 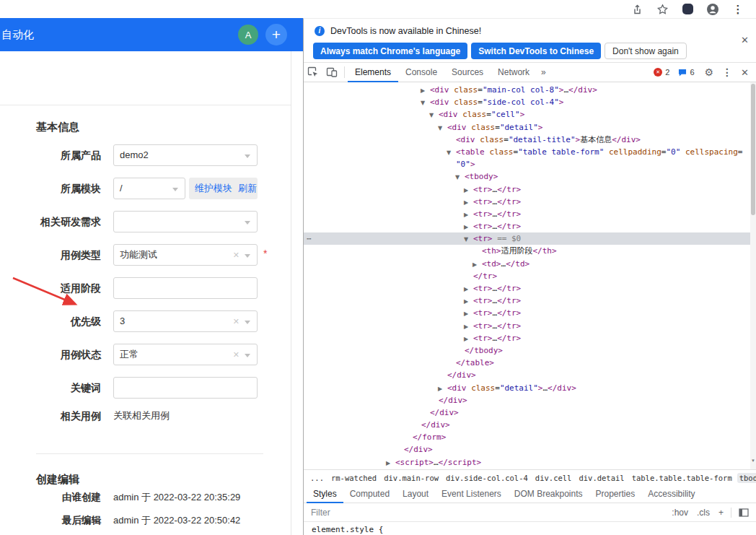 I want to click on tree-node: </form>, so click(x=527, y=438).